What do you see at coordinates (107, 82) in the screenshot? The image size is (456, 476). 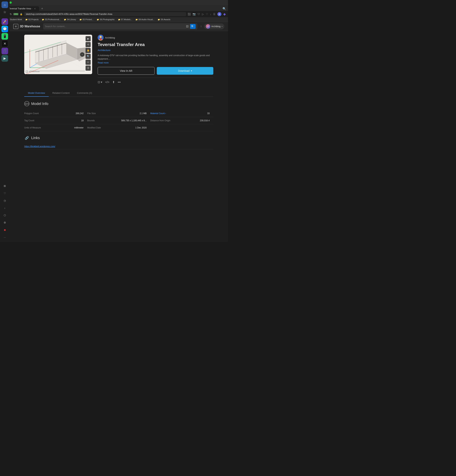 I see `embed-button: </>` at bounding box center [107, 82].